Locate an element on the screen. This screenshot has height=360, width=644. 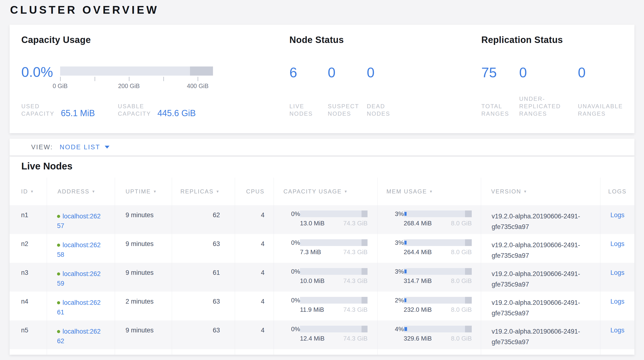
replication-status-section: Replication Status 75TOTALRANGES0UNDER-R… is located at coordinates (556, 84).